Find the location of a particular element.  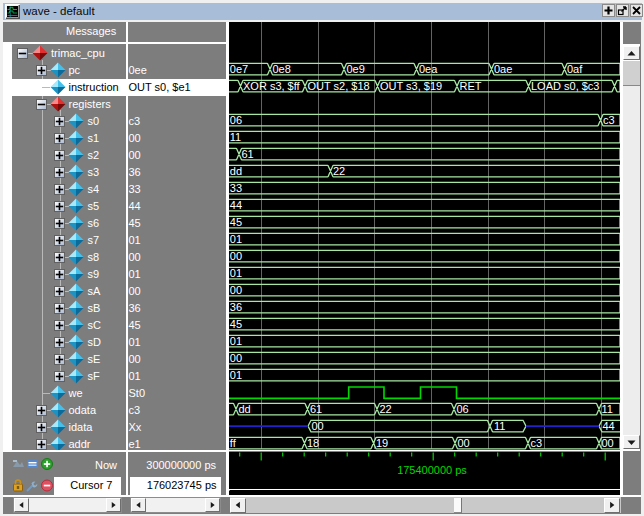

svg-text: RET is located at coordinates (471, 86).